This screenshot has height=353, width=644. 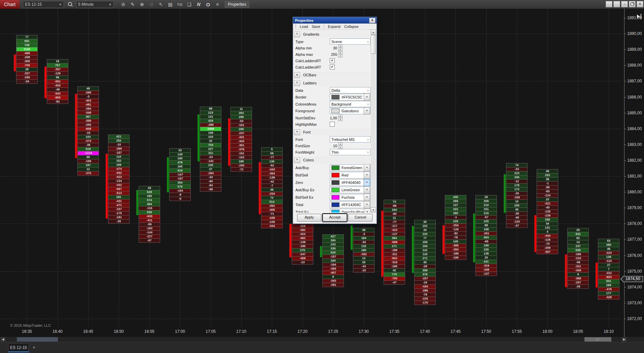 What do you see at coordinates (635, 65) in the screenshot?
I see `price-axis-label: 1888,00` at bounding box center [635, 65].